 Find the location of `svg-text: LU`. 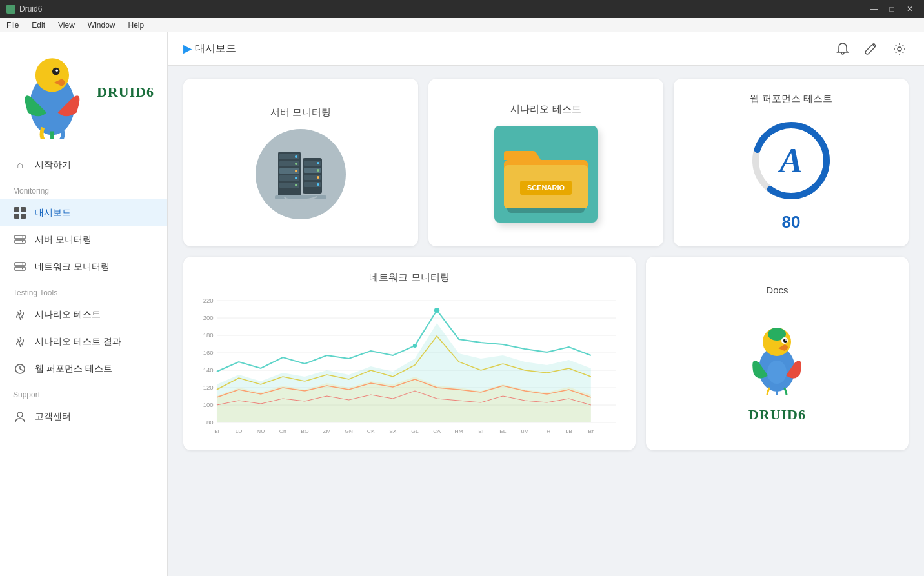

svg-text: LU is located at coordinates (239, 431).